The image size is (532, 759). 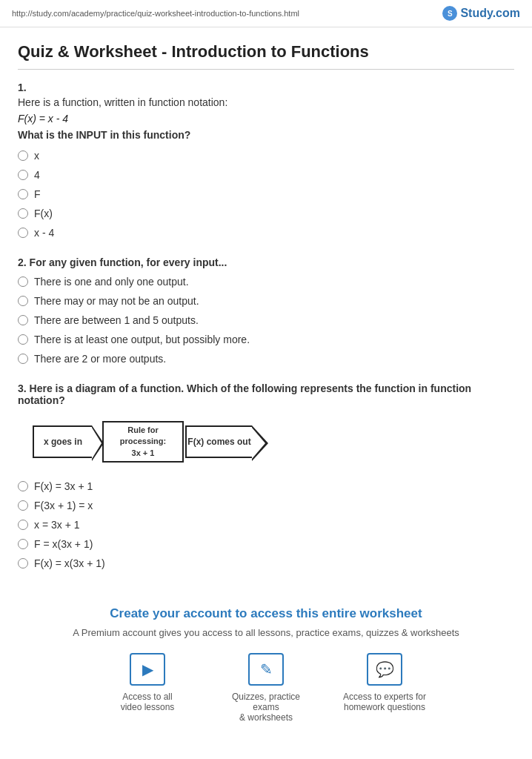 I want to click on site-header: http://study.com/academy/practice/quiz-w…, so click(x=266, y=13).